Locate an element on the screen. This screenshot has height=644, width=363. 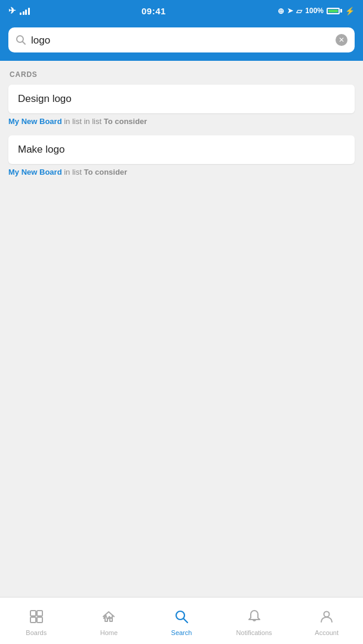
card-list-name-1: To consider is located at coordinates (125, 122).